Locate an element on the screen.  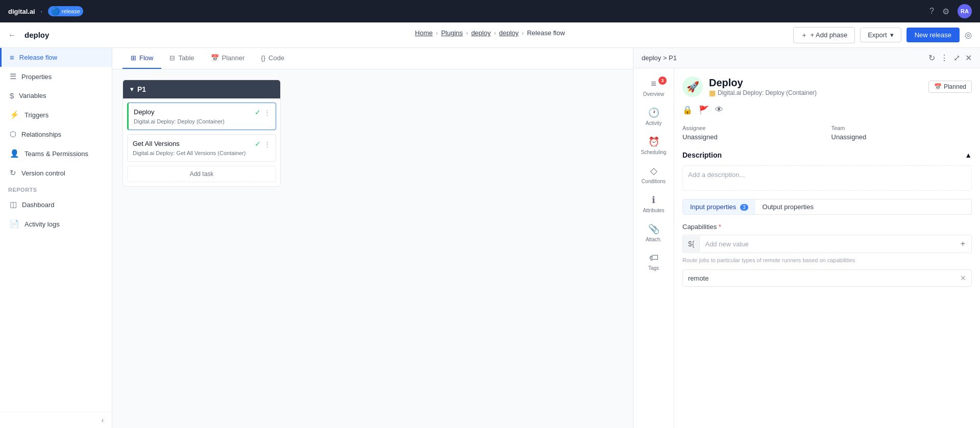
deploy-title: deploy is located at coordinates (37, 35).